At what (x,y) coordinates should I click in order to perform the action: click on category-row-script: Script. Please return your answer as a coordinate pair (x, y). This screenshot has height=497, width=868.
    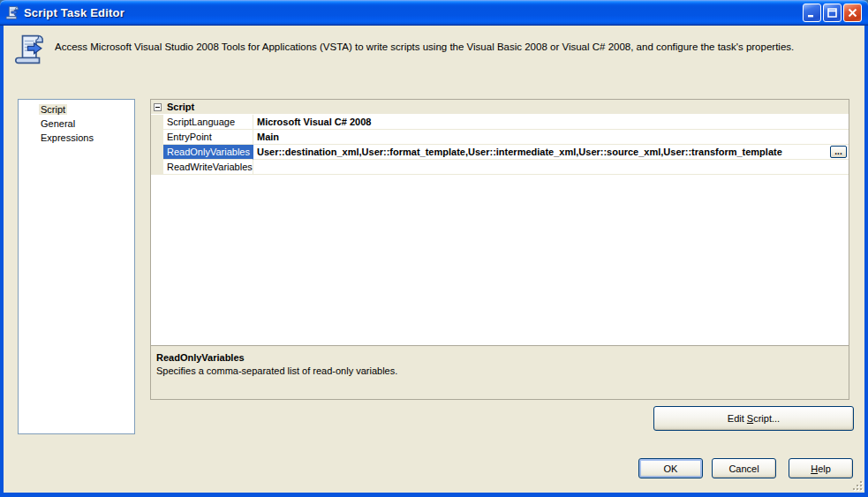
    Looking at the image, I should click on (500, 108).